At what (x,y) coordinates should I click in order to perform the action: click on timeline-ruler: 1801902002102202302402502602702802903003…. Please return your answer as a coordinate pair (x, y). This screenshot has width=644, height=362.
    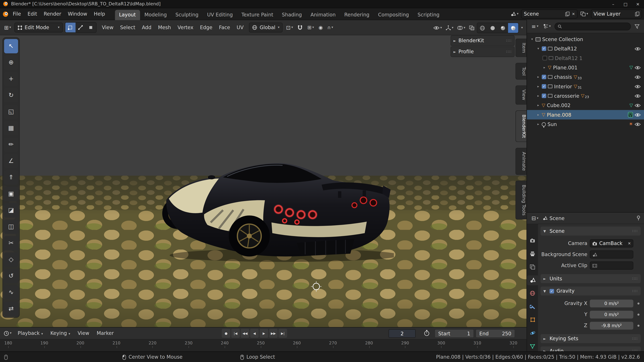
    Looking at the image, I should click on (263, 345).